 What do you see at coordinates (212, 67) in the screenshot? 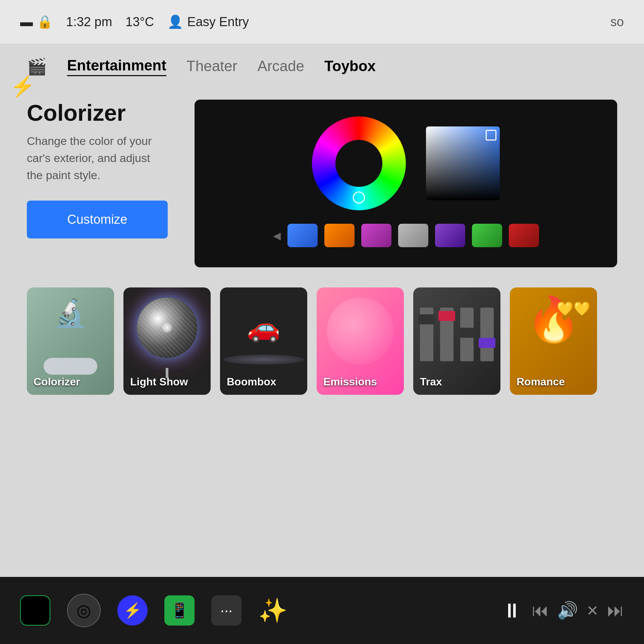
I see `tab-theater: Theater` at bounding box center [212, 67].